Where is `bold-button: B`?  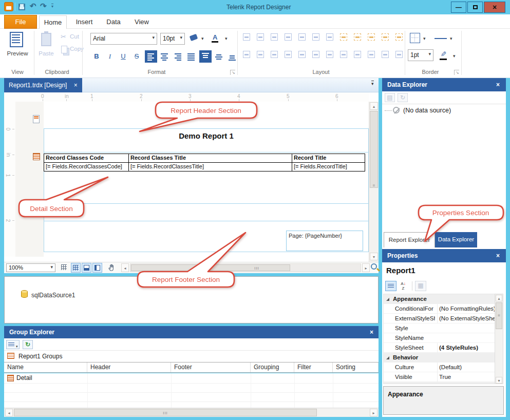 bold-button: B is located at coordinates (97, 56).